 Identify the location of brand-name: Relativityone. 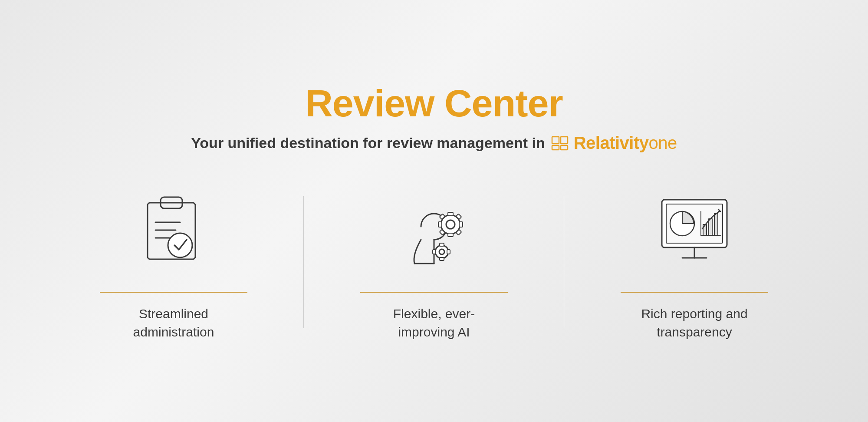
(625, 143).